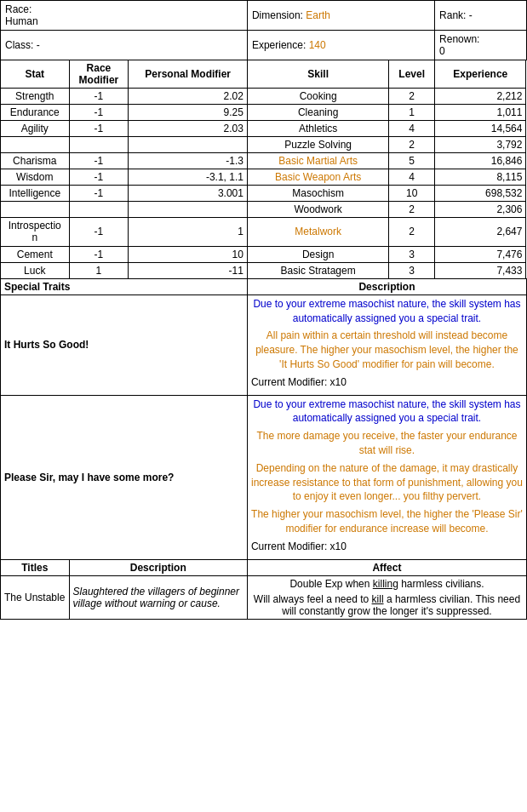  Describe the element at coordinates (264, 194) in the screenshot. I see `table-row: Intelligence -1 3.001 Masochism 10 698,5…` at that location.